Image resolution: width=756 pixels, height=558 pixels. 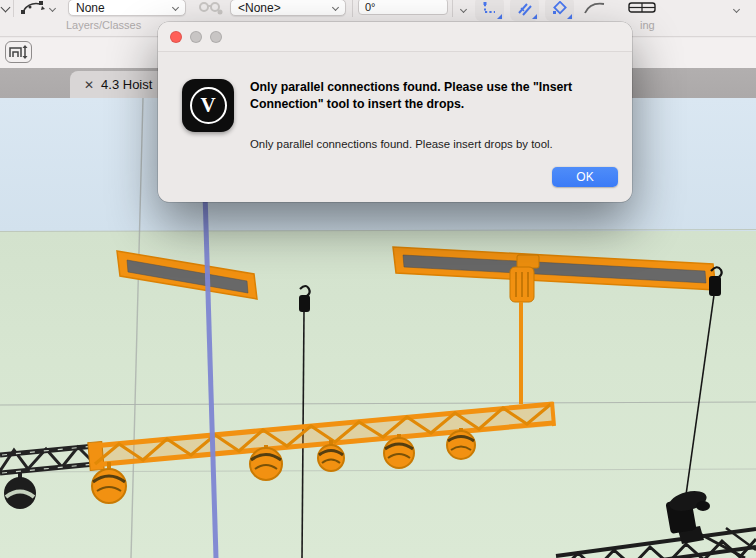 I want to click on truss-black-section, so click(x=48, y=460).